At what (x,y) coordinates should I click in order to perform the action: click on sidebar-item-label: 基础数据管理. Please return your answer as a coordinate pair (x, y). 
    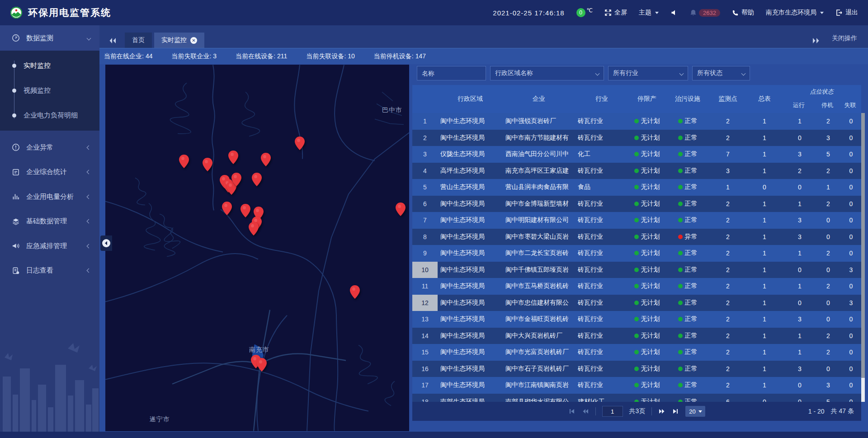
    Looking at the image, I should click on (47, 221).